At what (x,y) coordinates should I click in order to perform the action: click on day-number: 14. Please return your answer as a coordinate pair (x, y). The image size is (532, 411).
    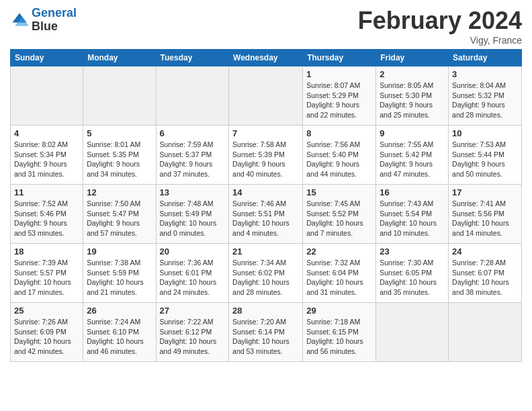
    Looking at the image, I should click on (266, 192).